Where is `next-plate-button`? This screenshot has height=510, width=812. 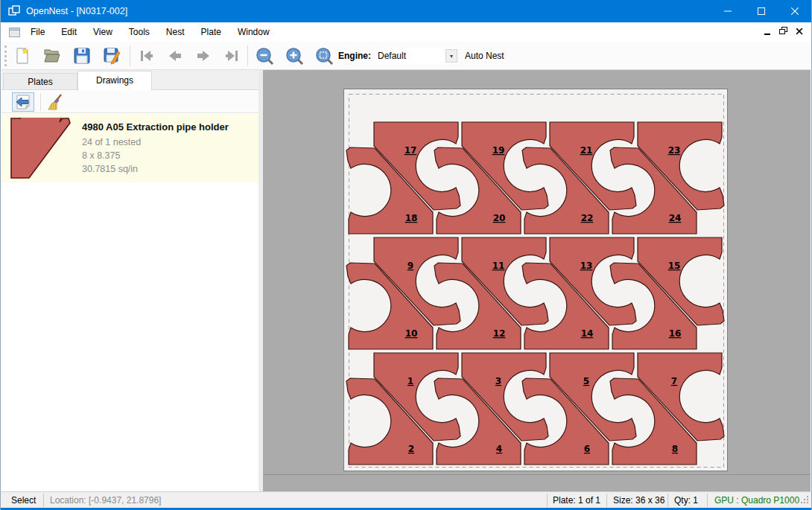 next-plate-button is located at coordinates (203, 56).